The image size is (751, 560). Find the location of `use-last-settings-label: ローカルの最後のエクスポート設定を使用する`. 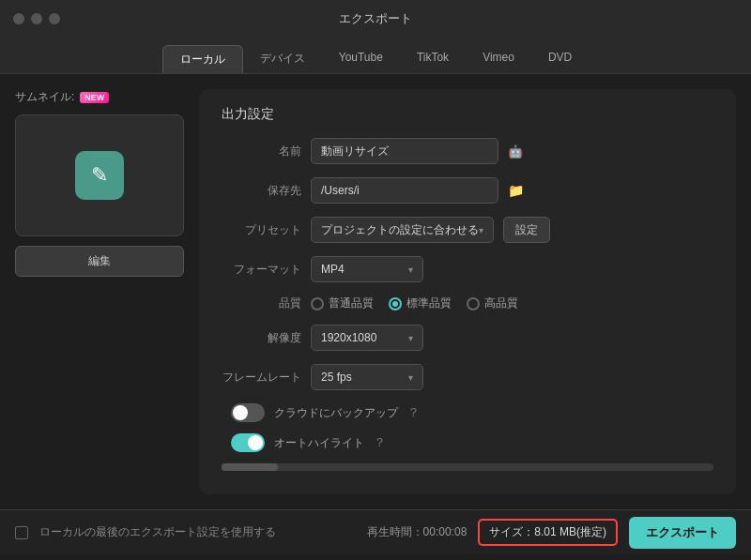

use-last-settings-label: ローカルの最後のエクスポート設定を使用する is located at coordinates (197, 533).